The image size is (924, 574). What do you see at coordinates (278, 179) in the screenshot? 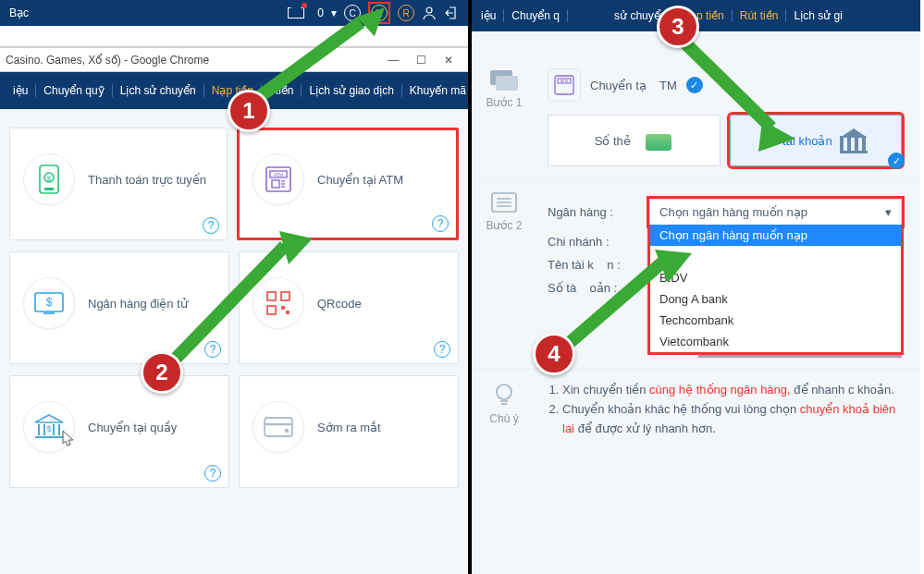
I see `atm-icon: ATM` at bounding box center [278, 179].